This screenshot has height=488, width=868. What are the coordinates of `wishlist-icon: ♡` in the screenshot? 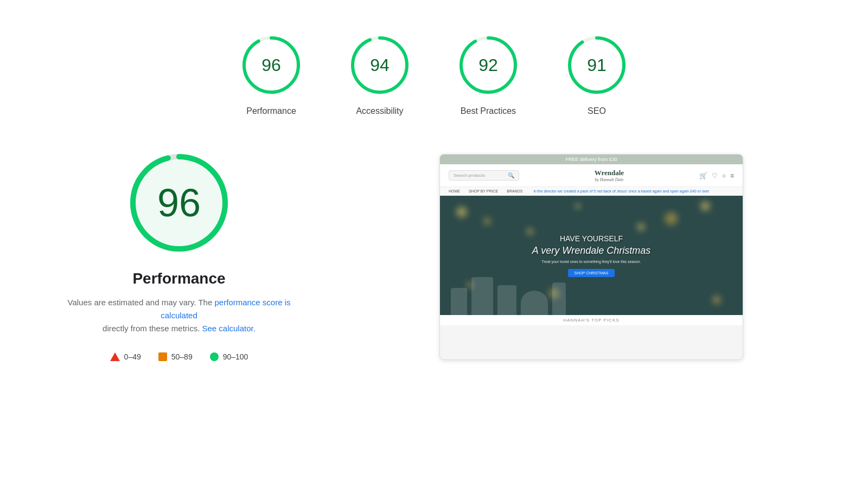 It's located at (715, 176).